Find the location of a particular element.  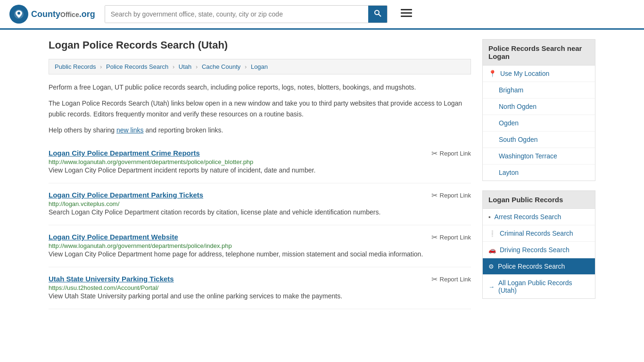

breadcrumb: Public Records › Police Records Search ›… is located at coordinates (260, 67).